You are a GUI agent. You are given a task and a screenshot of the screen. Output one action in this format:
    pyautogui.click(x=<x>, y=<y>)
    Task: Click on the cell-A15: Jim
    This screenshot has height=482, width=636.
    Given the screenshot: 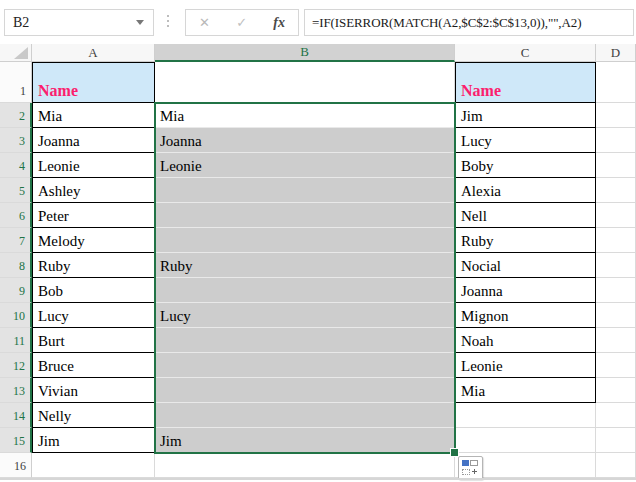 What is the action you would take?
    pyautogui.click(x=94, y=440)
    